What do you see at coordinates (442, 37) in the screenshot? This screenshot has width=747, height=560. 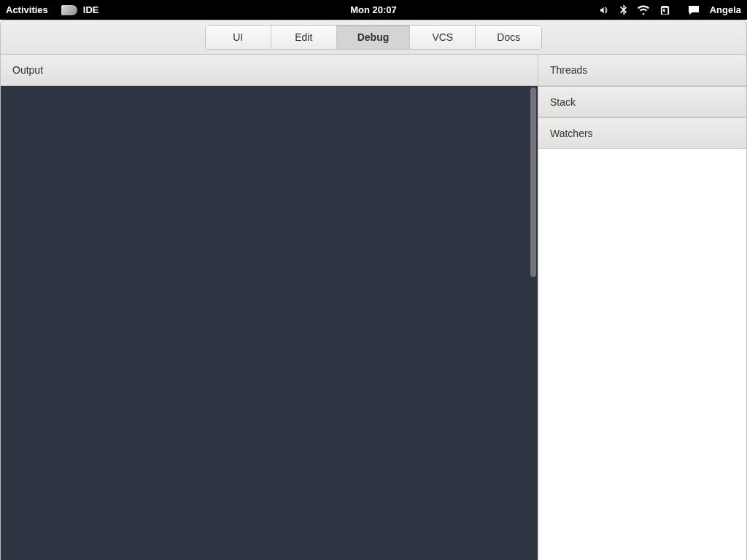 I see `tab-label: VCS` at bounding box center [442, 37].